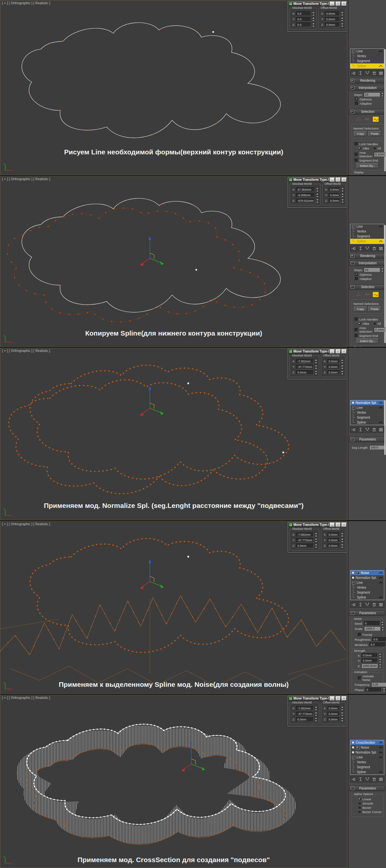 Image resolution: width=386 pixels, height=868 pixels. Describe the element at coordinates (334, 190) in the screenshot. I see `offset-x-field: 0.0mm` at that location.